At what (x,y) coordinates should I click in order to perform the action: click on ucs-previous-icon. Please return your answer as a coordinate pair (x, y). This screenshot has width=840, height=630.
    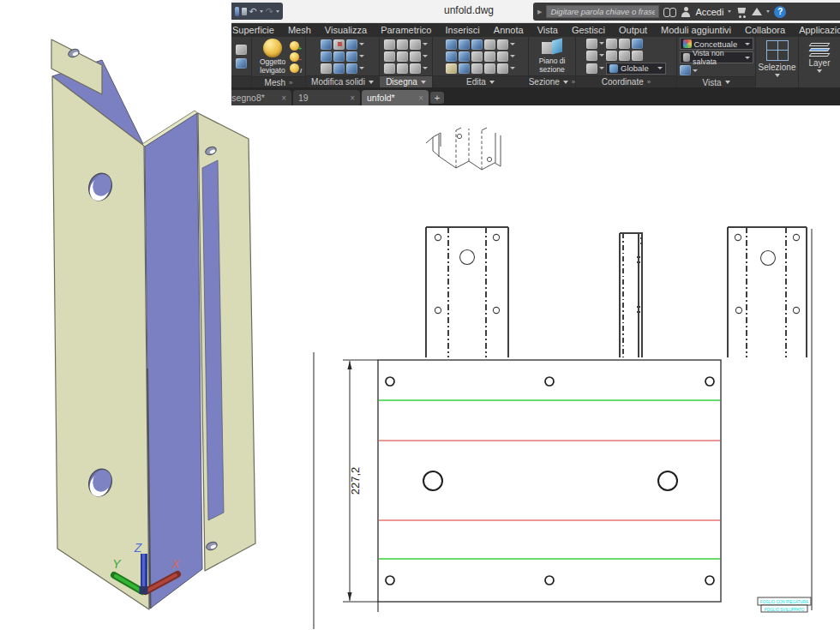
    Looking at the image, I should click on (591, 56).